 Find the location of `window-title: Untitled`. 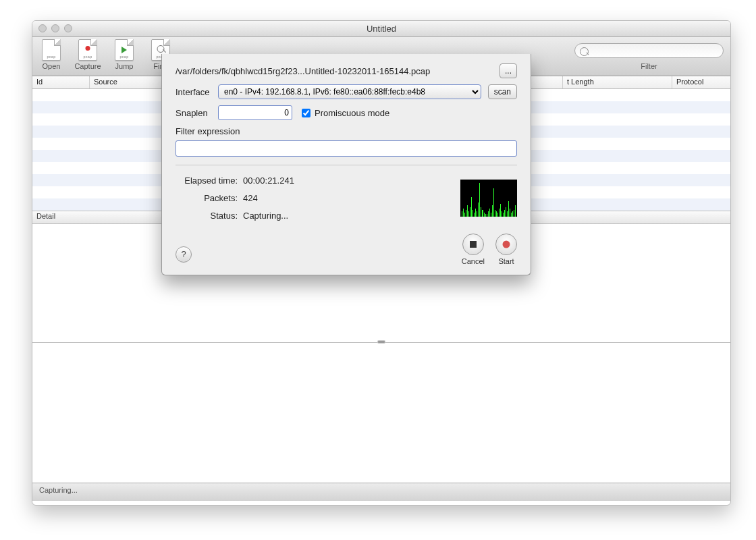

window-title: Untitled is located at coordinates (381, 28).